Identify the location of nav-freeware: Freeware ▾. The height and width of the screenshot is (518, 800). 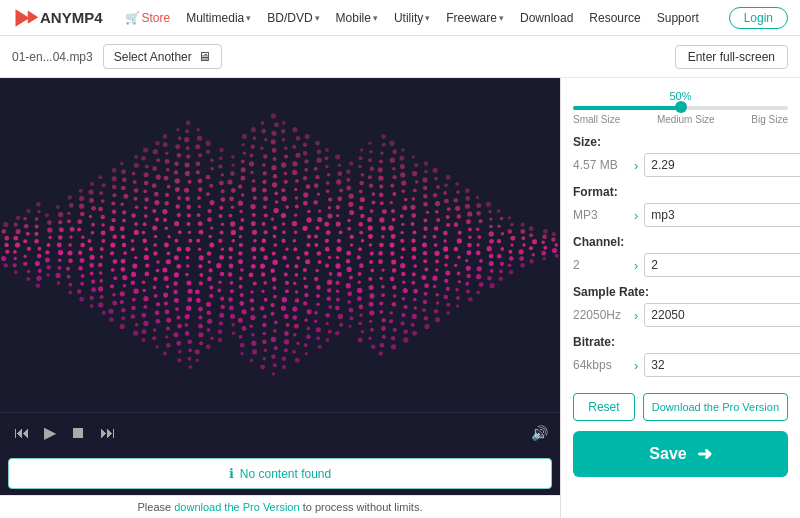
(475, 18).